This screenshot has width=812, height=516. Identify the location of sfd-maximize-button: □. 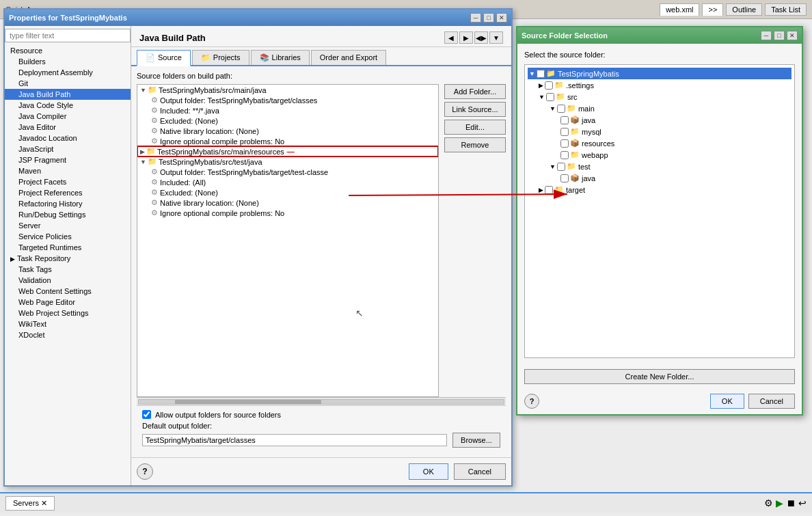
(779, 36).